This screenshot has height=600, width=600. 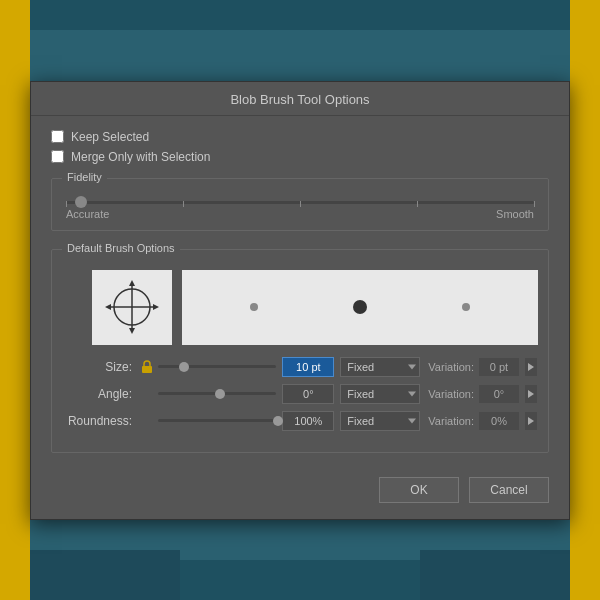 I want to click on angle-dropdown-wrap: Fixed Random Pressure, so click(x=380, y=394).